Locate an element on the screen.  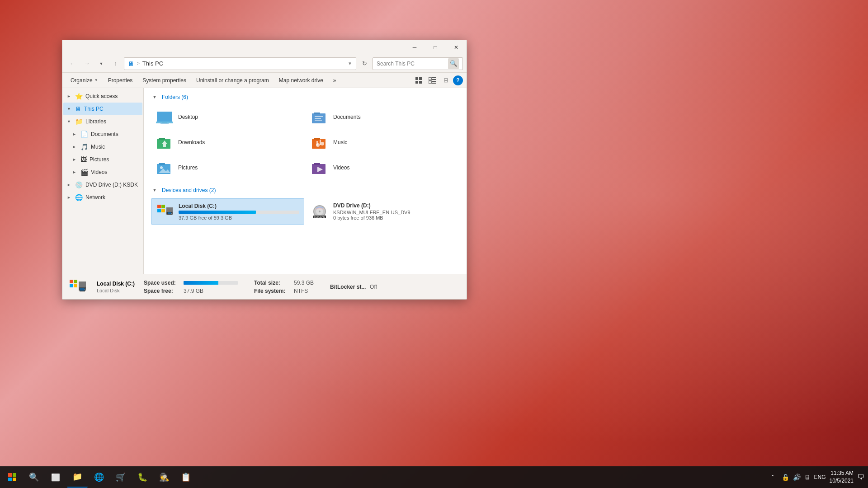
documents-folder-name: Documents is located at coordinates (347, 117).